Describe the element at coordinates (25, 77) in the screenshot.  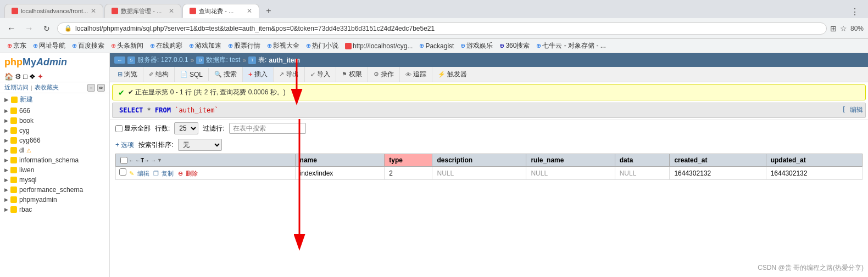
I see `sidebar-icon3: □` at that location.